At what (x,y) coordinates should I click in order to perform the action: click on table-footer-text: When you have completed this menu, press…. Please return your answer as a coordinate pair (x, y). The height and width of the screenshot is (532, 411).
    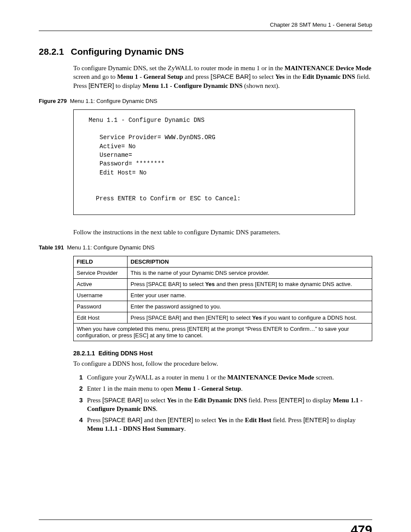
    Looking at the image, I should click on (223, 332).